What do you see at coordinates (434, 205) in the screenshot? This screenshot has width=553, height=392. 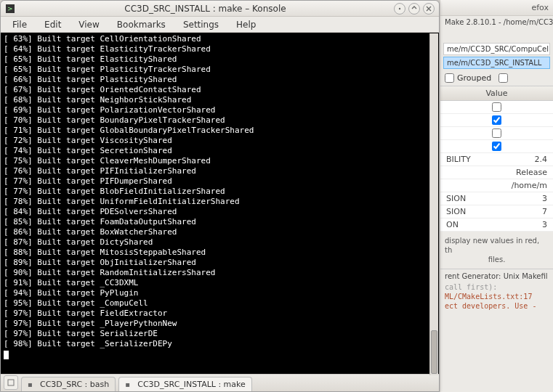 I see `terminal-scrollbar` at bounding box center [434, 205].